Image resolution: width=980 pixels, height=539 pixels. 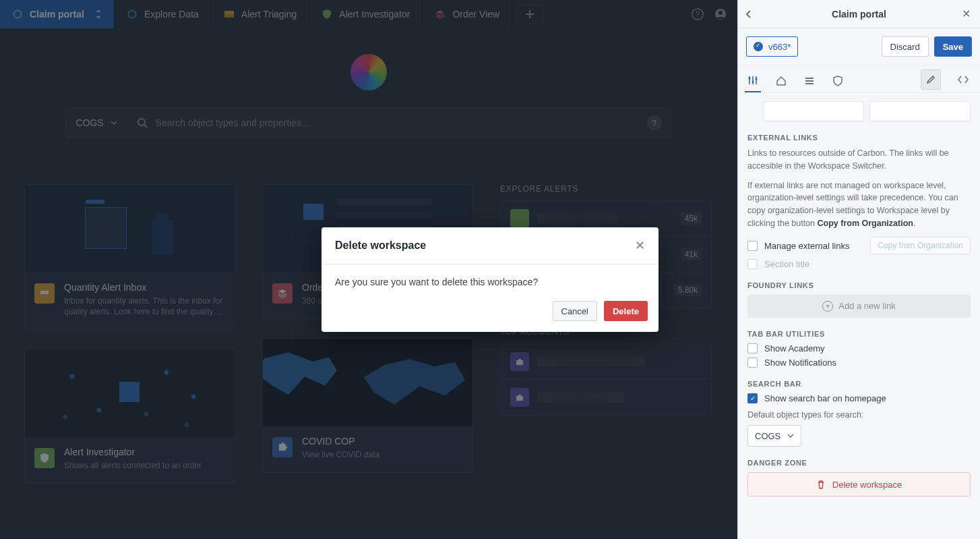 What do you see at coordinates (859, 484) in the screenshot?
I see `delete-workspace-button: Delete workspace` at bounding box center [859, 484].